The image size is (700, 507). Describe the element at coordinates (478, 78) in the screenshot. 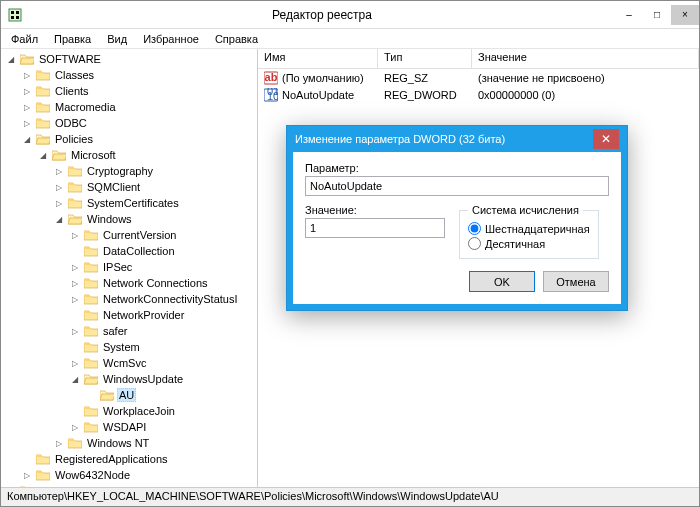

I see `list-row: (По умолчанию) REG_SZ (значение не присв…` at that location.